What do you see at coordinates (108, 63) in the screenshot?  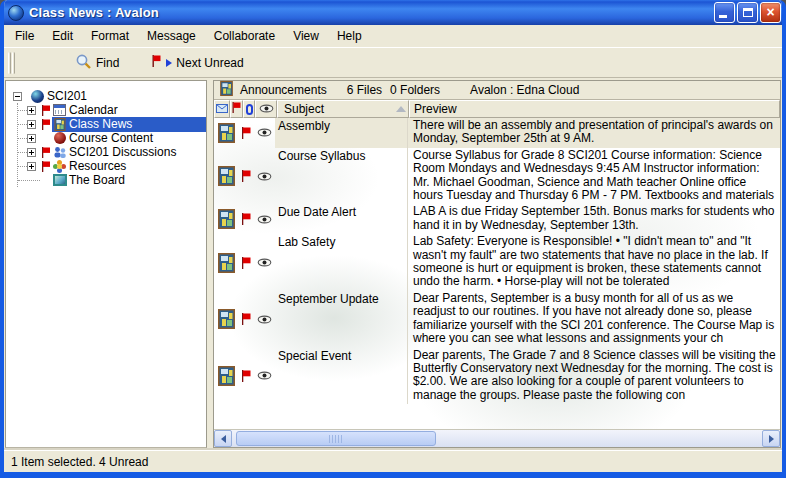 I see `find-label: Find` at bounding box center [108, 63].